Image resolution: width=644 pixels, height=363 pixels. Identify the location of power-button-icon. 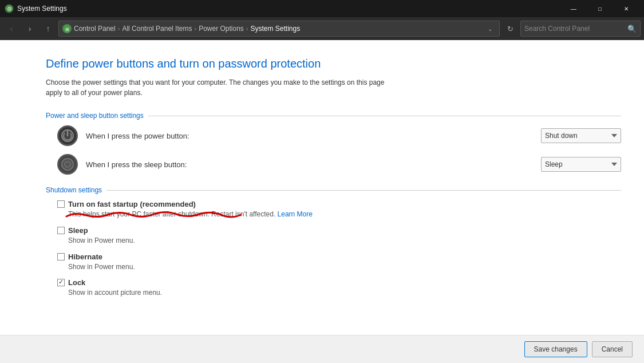
(68, 136).